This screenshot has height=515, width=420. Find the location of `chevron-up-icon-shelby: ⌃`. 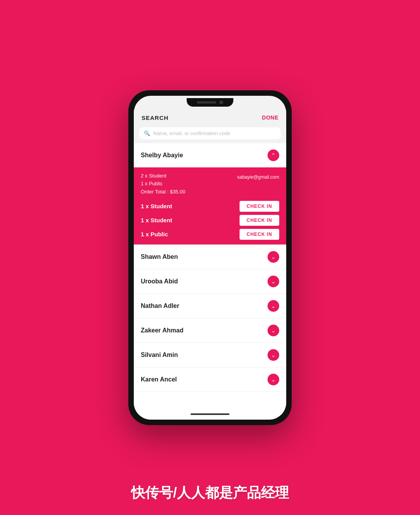

chevron-up-icon-shelby: ⌃ is located at coordinates (273, 155).